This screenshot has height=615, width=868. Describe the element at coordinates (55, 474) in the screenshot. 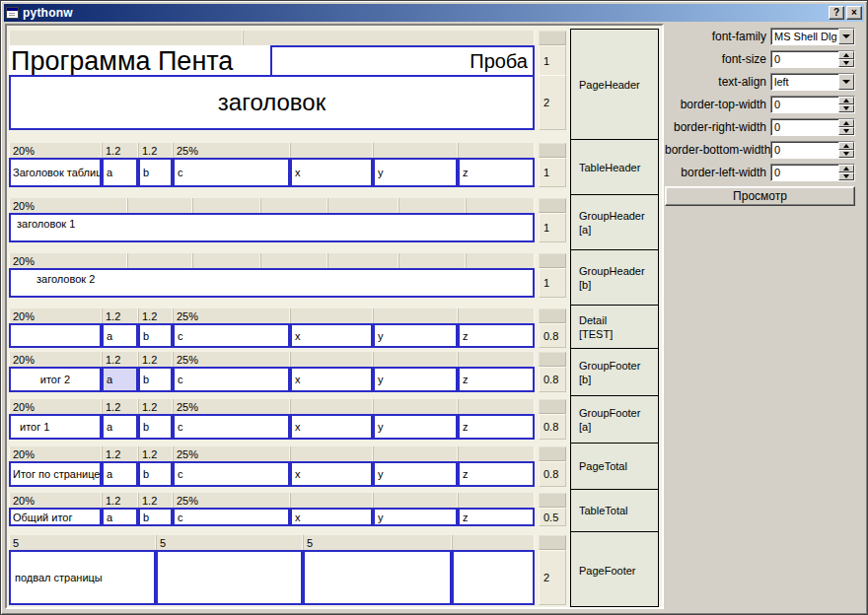

I see `report-cell: Итог по странице` at that location.